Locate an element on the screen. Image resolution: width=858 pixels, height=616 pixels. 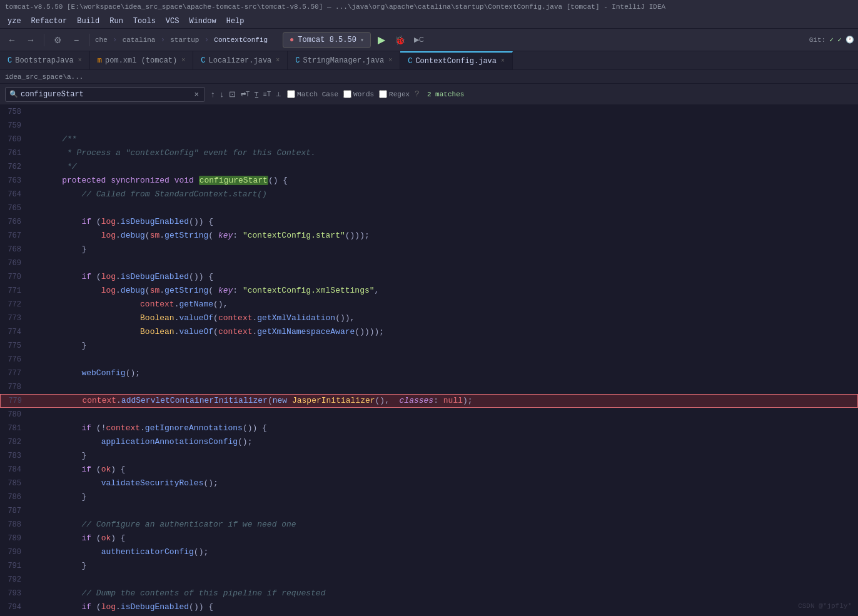
match-case-option: Match Case is located at coordinates (313, 94).